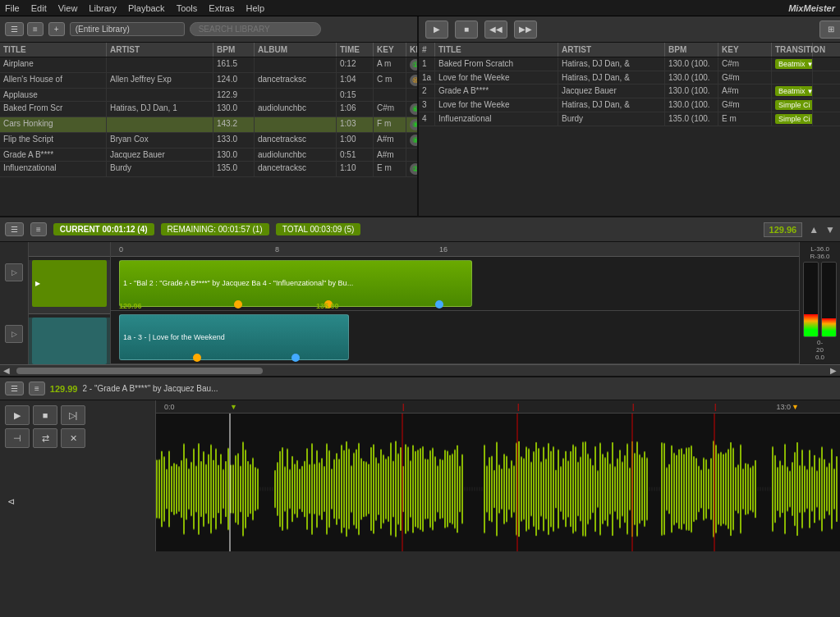  What do you see at coordinates (57, 30) in the screenshot?
I see `add-track-button: +` at bounding box center [57, 30].